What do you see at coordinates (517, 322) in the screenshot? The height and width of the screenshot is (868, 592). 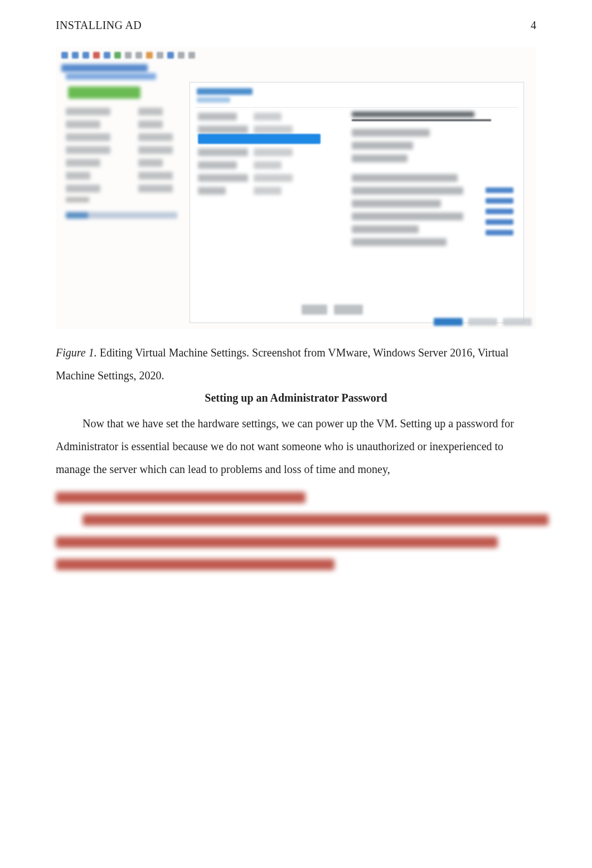 I see `help-button-icon` at bounding box center [517, 322].